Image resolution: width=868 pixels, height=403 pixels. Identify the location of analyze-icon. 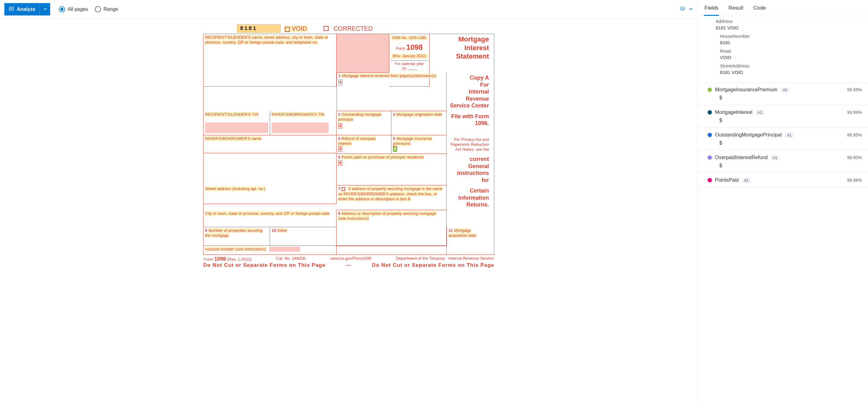
(11, 9).